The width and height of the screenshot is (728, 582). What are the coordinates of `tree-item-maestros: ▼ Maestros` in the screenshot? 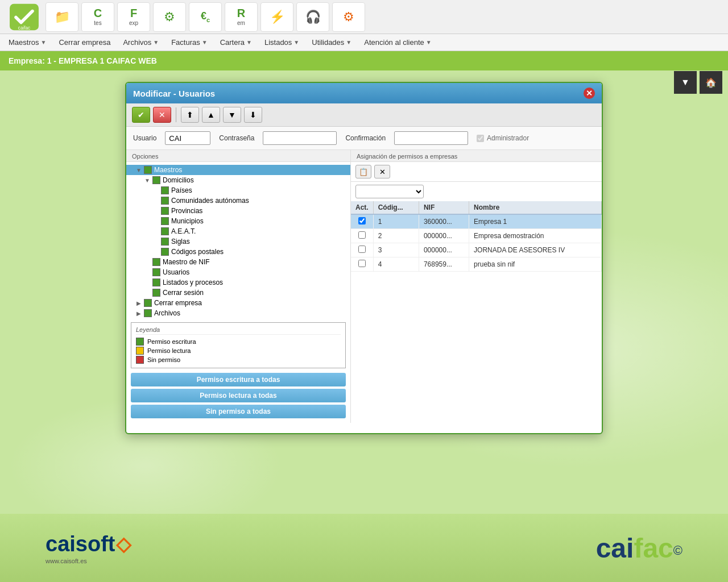 It's located at (238, 170).